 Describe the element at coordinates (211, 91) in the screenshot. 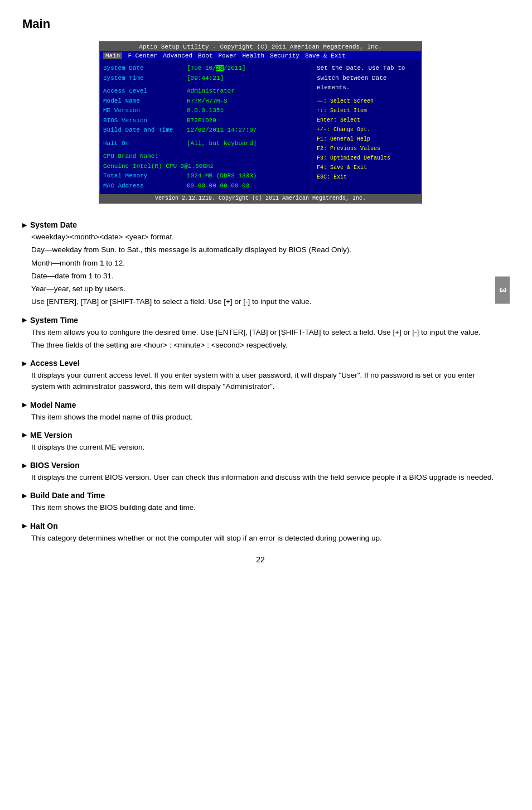

I see `field-access-value: Administrator` at that location.